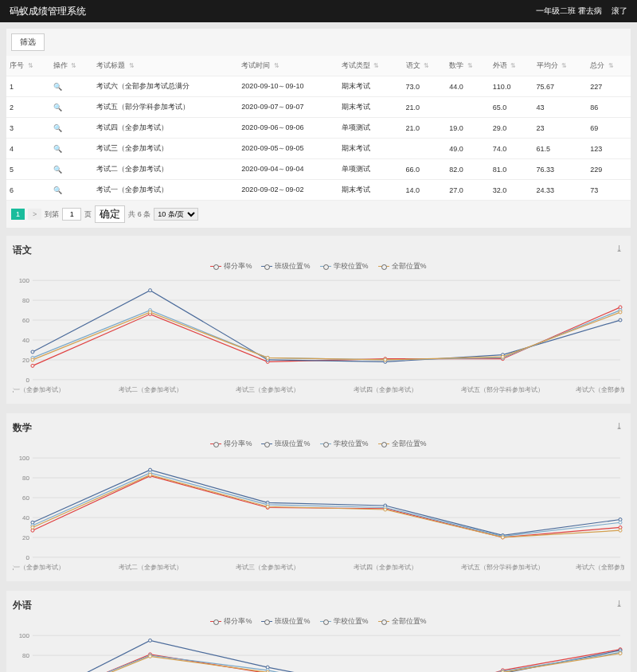 This screenshot has height=672, width=637. Describe the element at coordinates (318, 443) in the screenshot. I see `chart-legend: 得分率%班级位置%学校位置%全部位置%` at that location.